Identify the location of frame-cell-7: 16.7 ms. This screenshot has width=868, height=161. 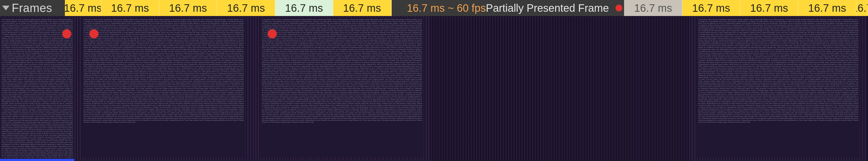
(653, 8).